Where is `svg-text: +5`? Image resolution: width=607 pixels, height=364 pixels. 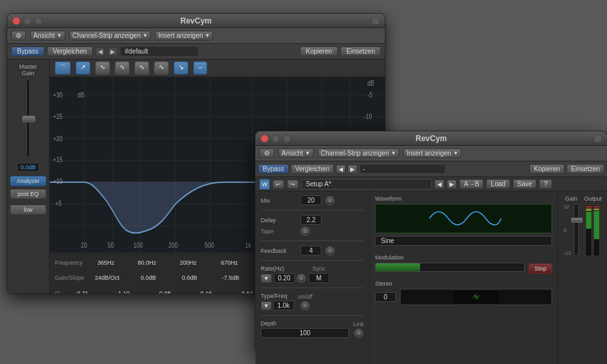
svg-text: +5 is located at coordinates (59, 203).